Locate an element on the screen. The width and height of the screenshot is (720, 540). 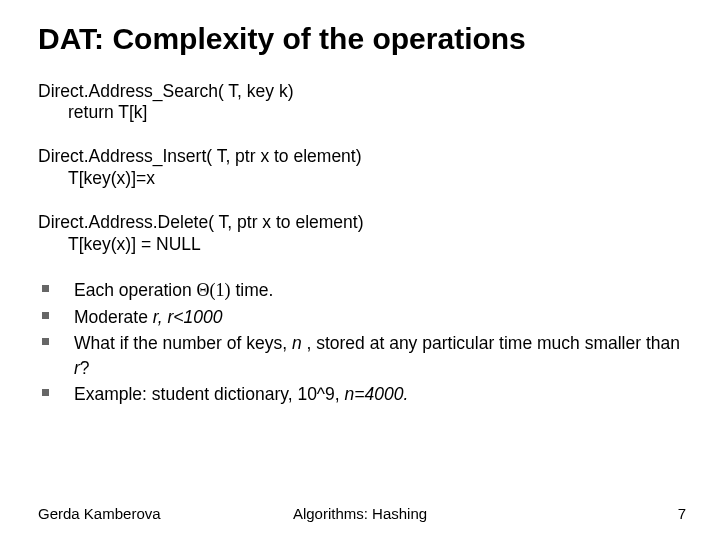
footer: Gerda Kamberova Algorithms: Hashing 7 is located at coordinates (360, 514).